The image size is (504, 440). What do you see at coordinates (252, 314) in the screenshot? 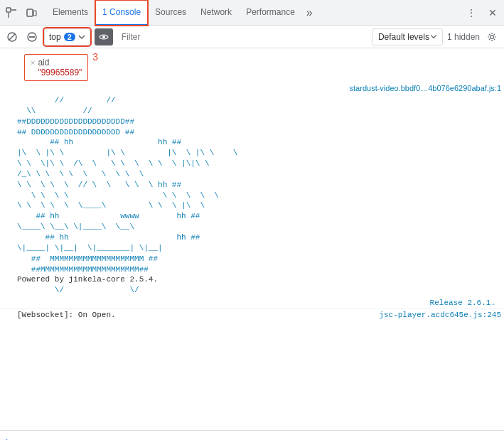
I see `websocket-row: [Websocket]: On Open. jsc-player.acdc645…` at bounding box center [252, 314].